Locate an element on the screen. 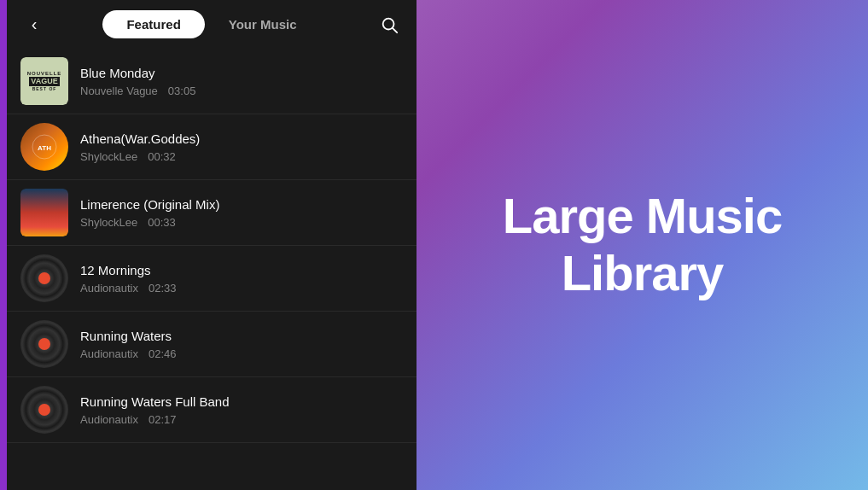  headline-line2: Library is located at coordinates (643, 273).